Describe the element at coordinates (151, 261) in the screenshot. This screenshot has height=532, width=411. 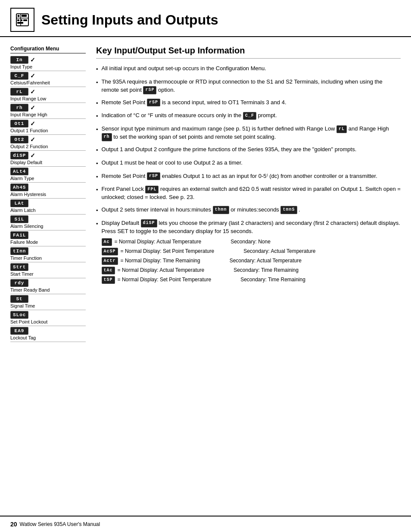
I see `sublist-item-row: Actr= Normal Display: Time Remaining` at that location.